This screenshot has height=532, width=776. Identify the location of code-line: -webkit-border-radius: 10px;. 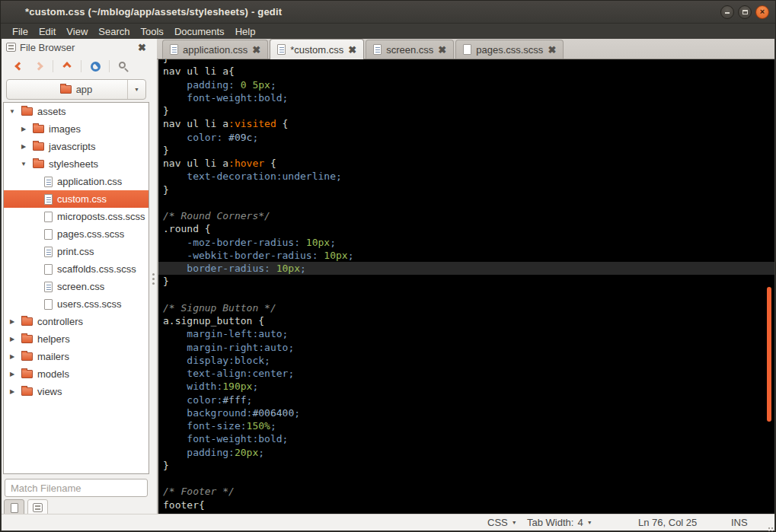
(466, 256).